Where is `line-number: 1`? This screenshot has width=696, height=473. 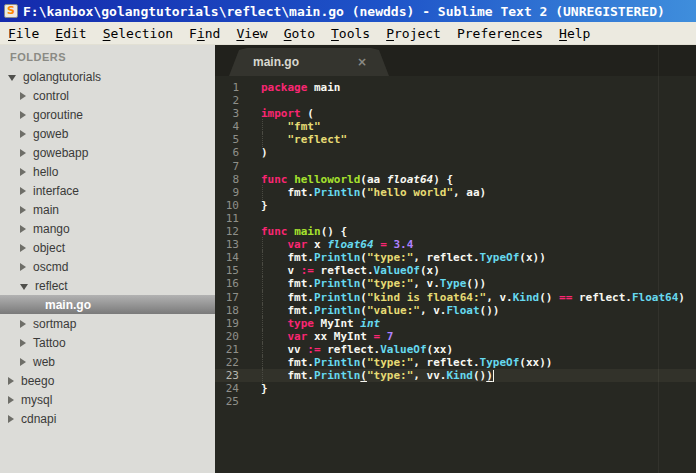 line-number: 1 is located at coordinates (227, 88).